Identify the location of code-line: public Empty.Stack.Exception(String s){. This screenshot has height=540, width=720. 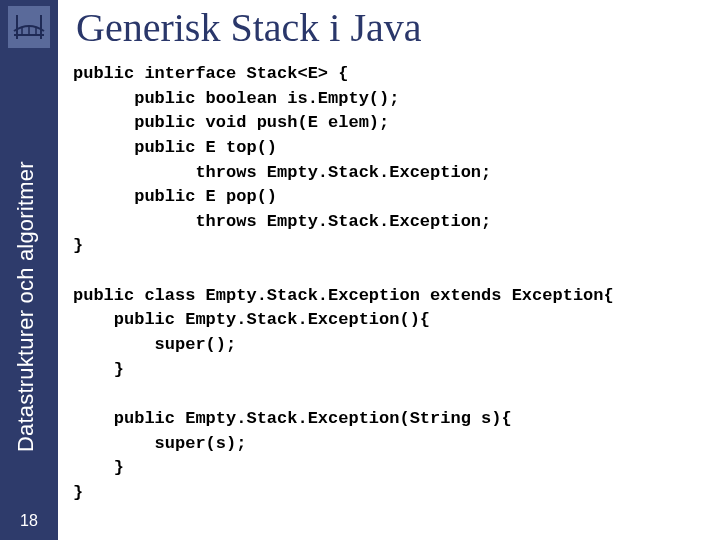
(292, 418).